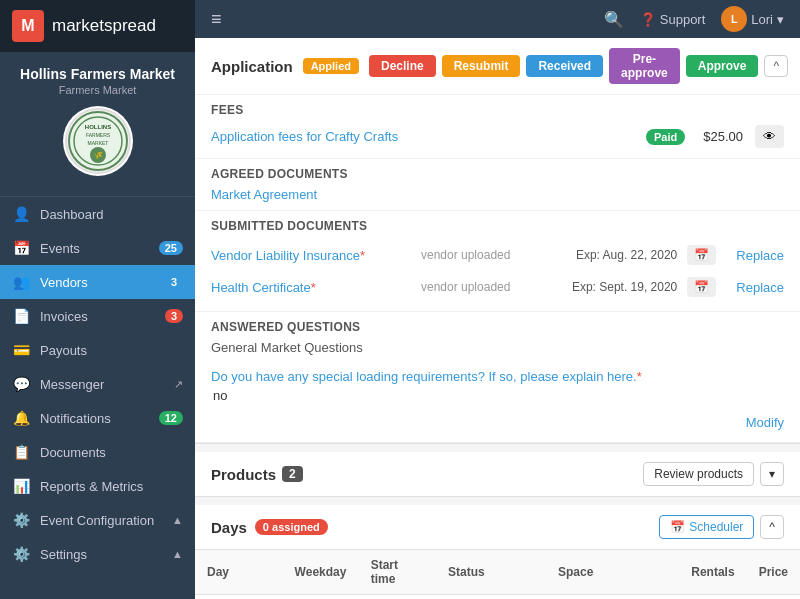 The width and height of the screenshot is (800, 599). Describe the element at coordinates (21, 418) in the screenshot. I see `notifications-icon: 🔔` at that location.